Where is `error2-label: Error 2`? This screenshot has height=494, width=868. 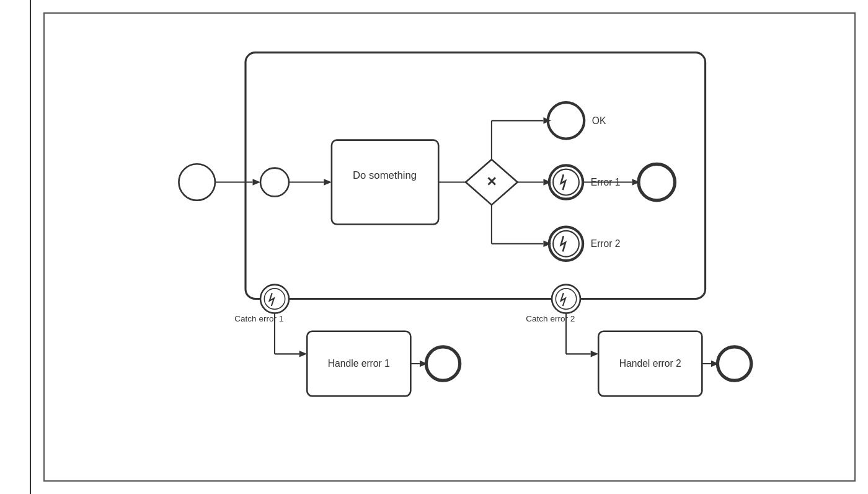
error2-label: Error 2 is located at coordinates (606, 243).